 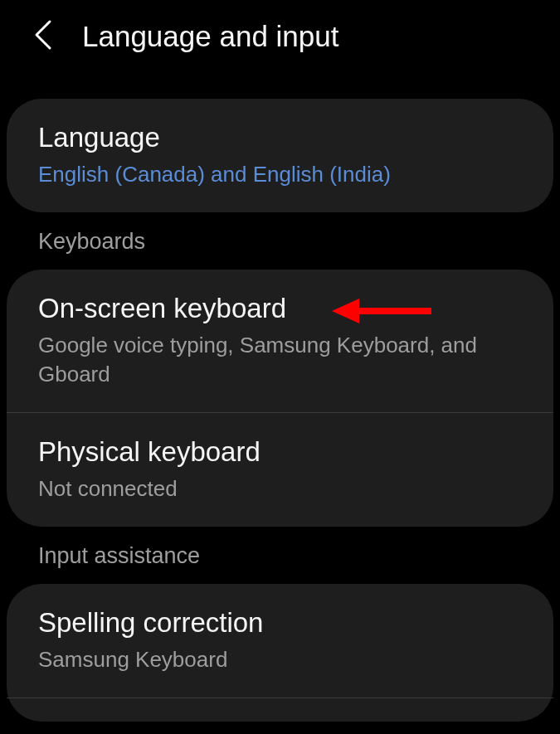 What do you see at coordinates (280, 710) in the screenshot?
I see `autofill-item-partial` at bounding box center [280, 710].